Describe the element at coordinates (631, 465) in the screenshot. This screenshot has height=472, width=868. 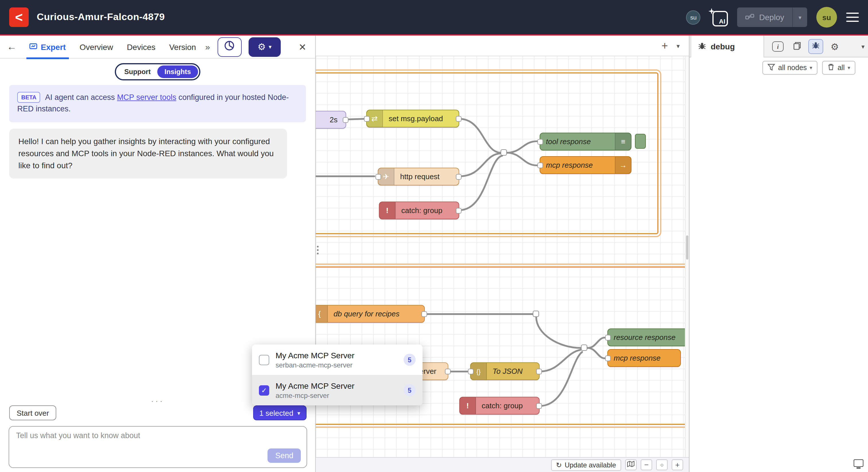
I see `navigator-map-button` at that location.